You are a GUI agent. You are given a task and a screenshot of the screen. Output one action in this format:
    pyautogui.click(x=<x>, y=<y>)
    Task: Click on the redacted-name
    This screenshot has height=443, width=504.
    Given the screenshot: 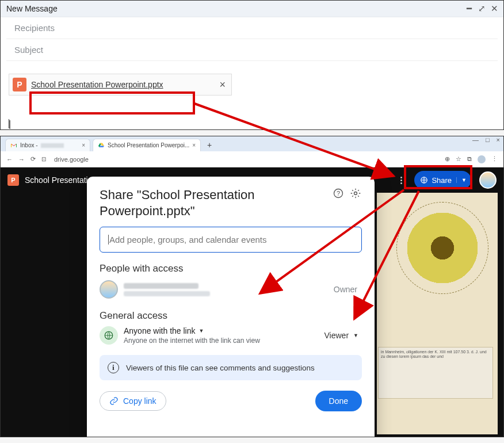 What is the action you would take?
    pyautogui.click(x=161, y=286)
    